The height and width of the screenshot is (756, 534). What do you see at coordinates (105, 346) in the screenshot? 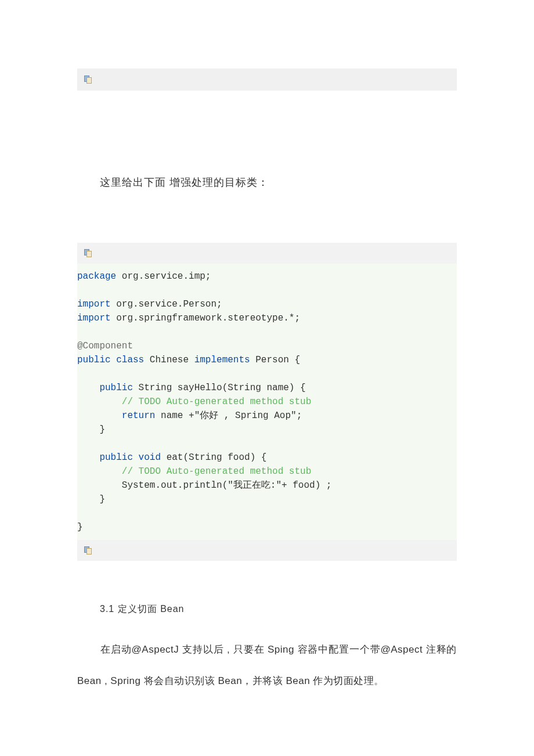
I see `annotation: @Component` at bounding box center [105, 346].